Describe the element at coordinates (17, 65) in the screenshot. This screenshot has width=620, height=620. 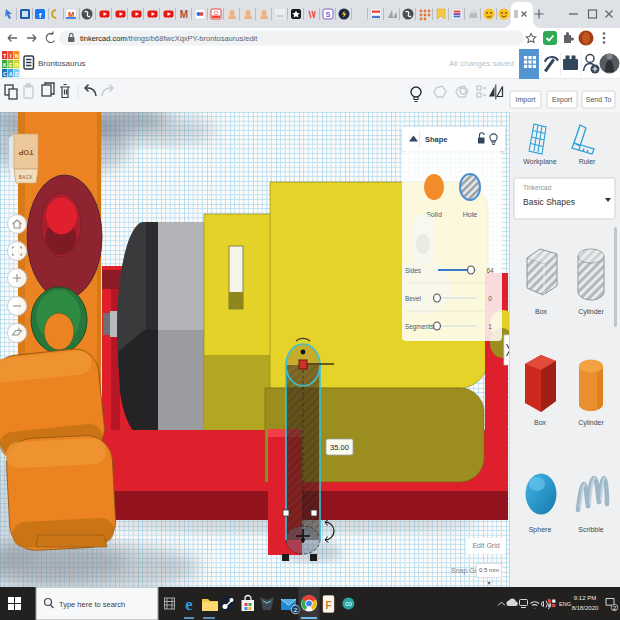
I see `svg-text: R` at that location.